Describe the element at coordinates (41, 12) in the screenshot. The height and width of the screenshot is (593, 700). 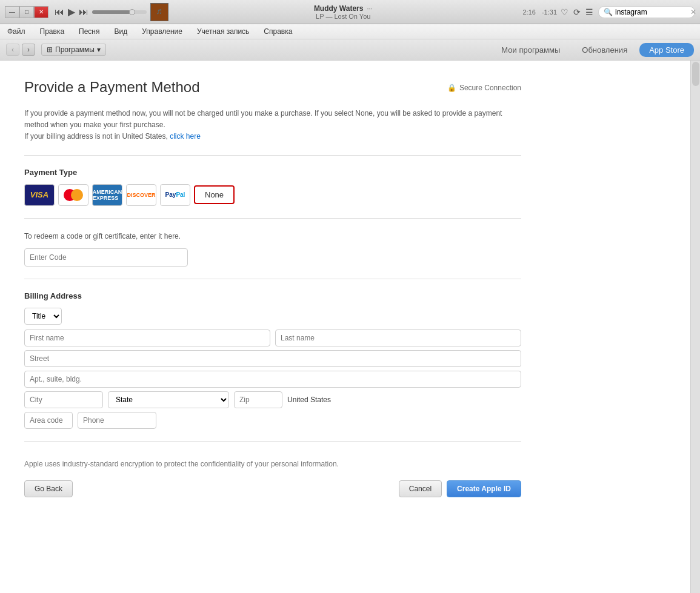
I see `close-button: ✕` at that location.